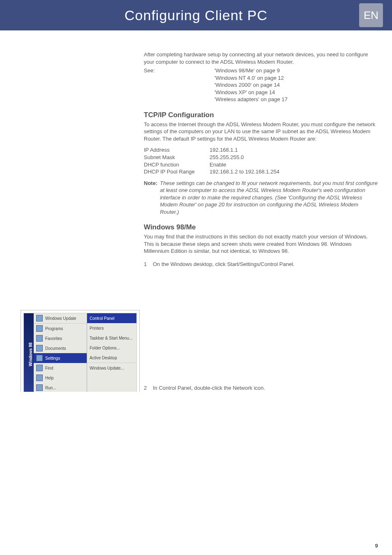 The width and height of the screenshot is (392, 555). Describe the element at coordinates (261, 157) in the screenshot. I see `table-row: Subnet Mask 255.255.255.0` at that location.